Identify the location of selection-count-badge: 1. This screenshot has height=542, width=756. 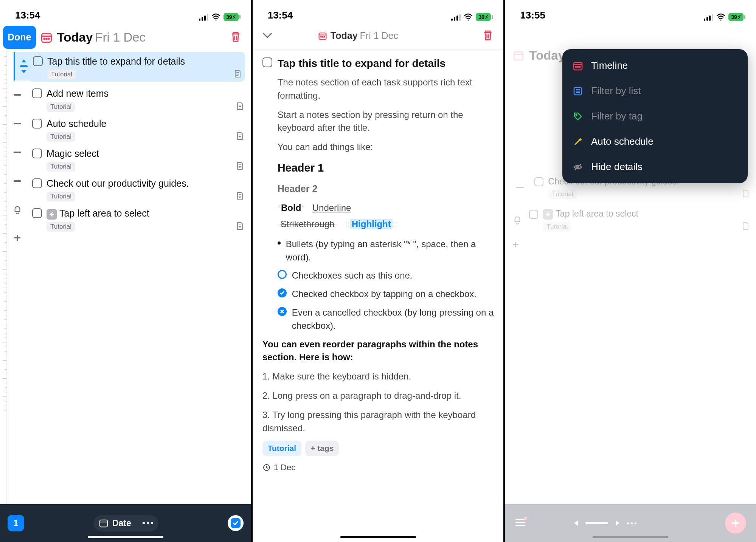
(16, 523).